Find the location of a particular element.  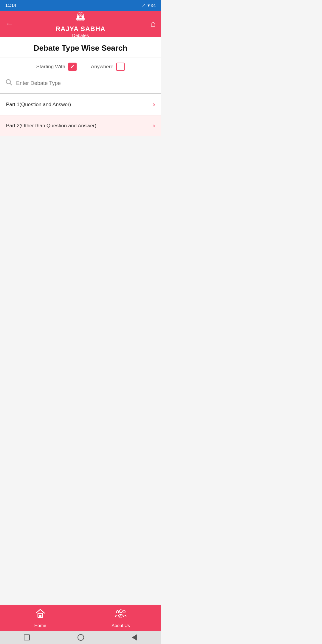

search-options: Starting With Anywhere is located at coordinates (80, 66).